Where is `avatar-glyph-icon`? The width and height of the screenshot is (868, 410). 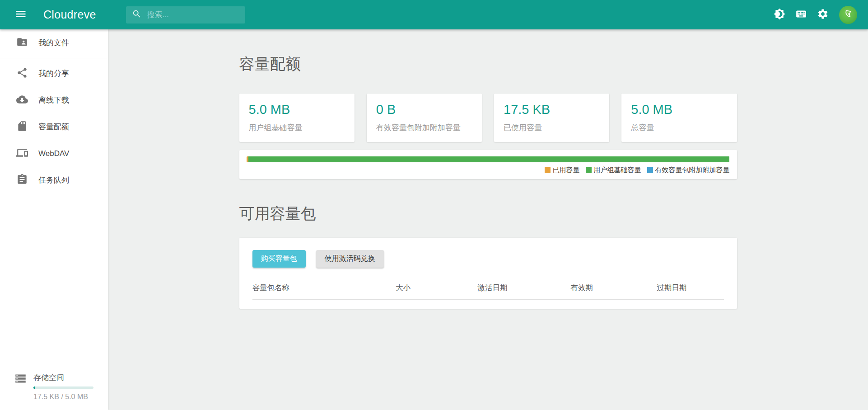 avatar-glyph-icon is located at coordinates (848, 14).